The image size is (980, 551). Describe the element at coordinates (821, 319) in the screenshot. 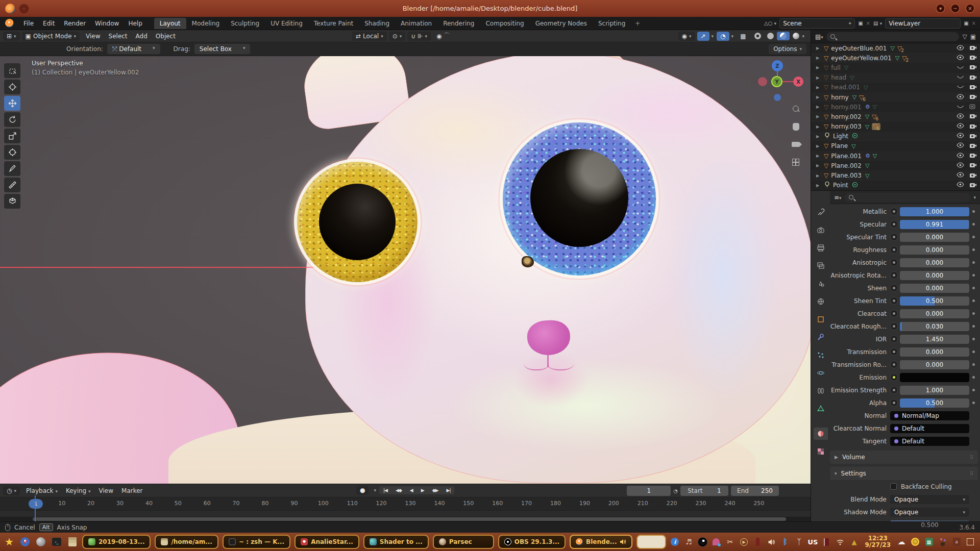

I see `properties-tab-object` at that location.